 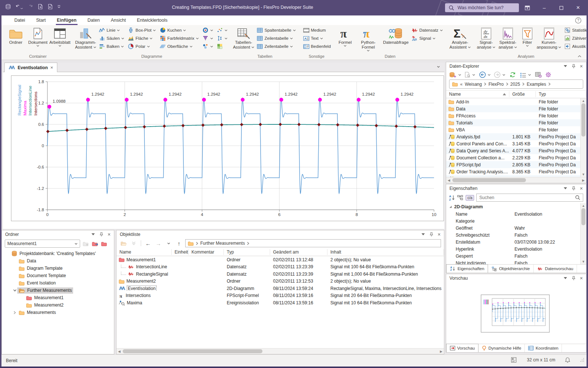 I want to click on tab-eigenschaften: AZEigenschaften, so click(x=467, y=269).